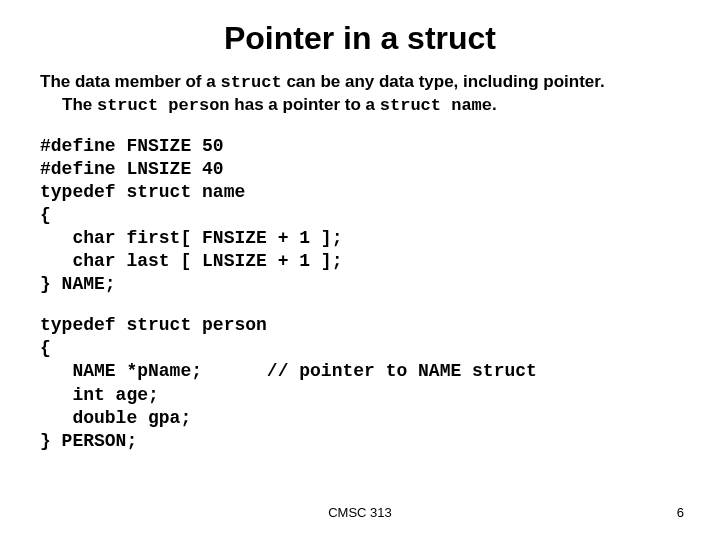 This screenshot has height=540, width=720. Describe the element at coordinates (80, 104) in the screenshot. I see `desc-text: The` at that location.